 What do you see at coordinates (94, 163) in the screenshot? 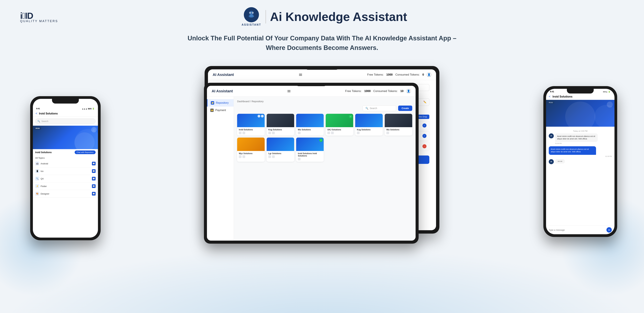
I see `phone-left-android-chat: 💬` at bounding box center [94, 163].